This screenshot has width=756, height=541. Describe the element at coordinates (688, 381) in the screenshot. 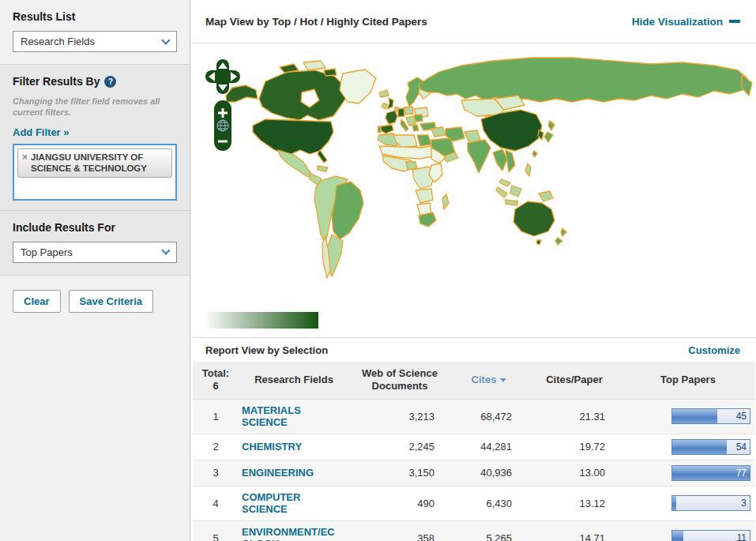

I see `column-header-top-papers: Top Papers` at that location.